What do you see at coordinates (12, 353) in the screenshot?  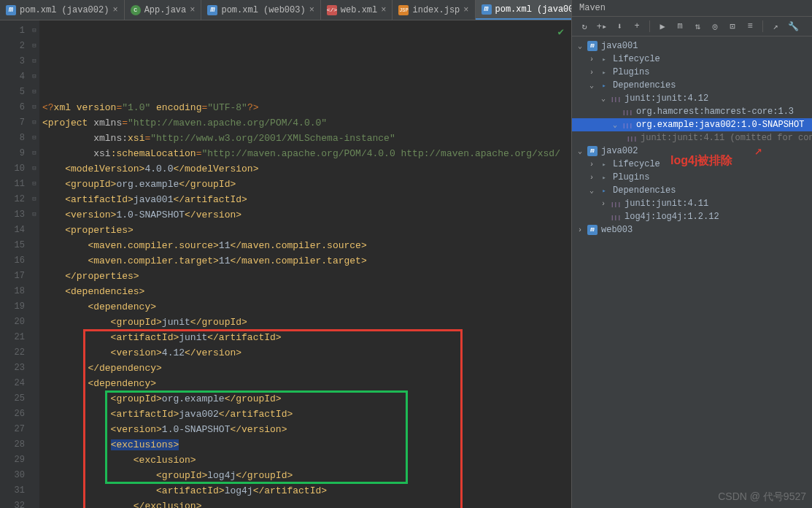 I see `line-number: 22` at bounding box center [12, 353].